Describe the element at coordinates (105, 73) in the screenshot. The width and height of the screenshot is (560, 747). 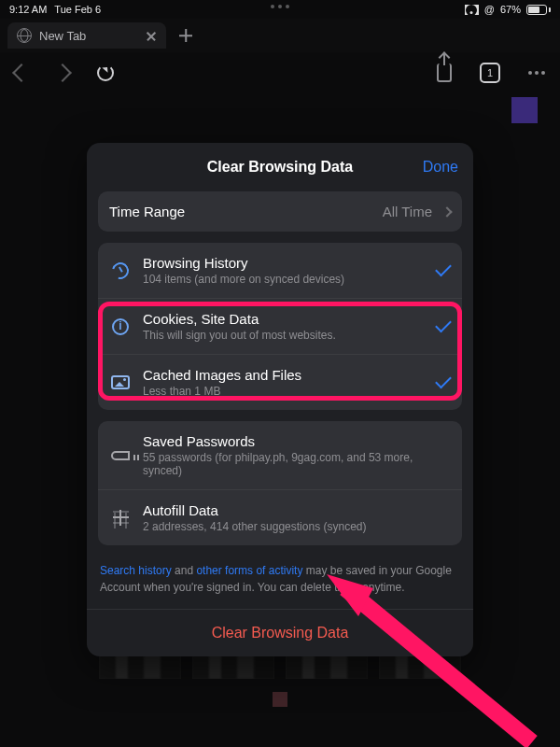
I see `reload-button` at that location.